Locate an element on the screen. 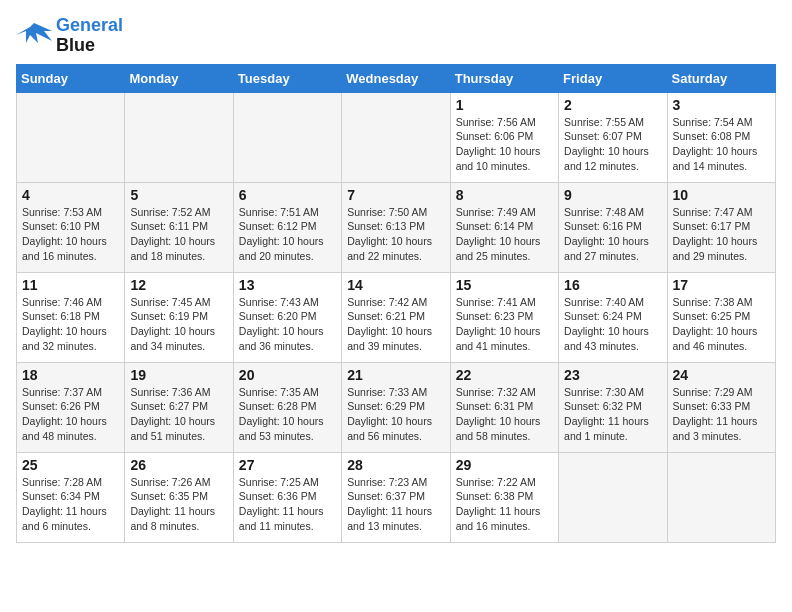 The image size is (792, 612). calendar-day-cell: 25Sunrise: 7:28 AM Sunset: 6:34 PM Dayli… is located at coordinates (71, 497).